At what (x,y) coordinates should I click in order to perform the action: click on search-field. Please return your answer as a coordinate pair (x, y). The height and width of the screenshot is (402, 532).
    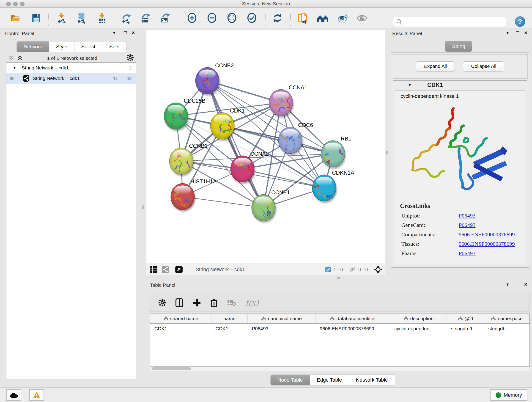
    Looking at the image, I should click on (450, 22).